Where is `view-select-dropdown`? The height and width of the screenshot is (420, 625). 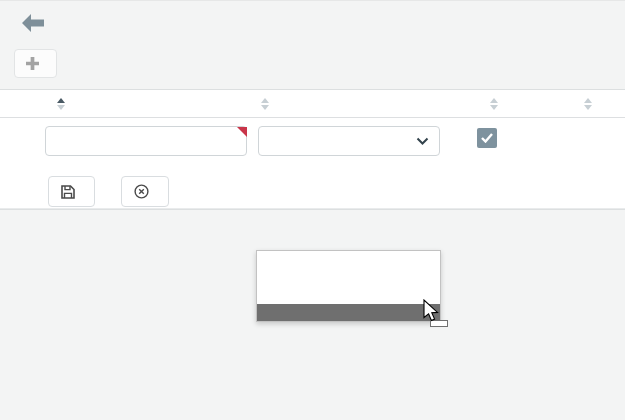
view-select-dropdown is located at coordinates (348, 286).